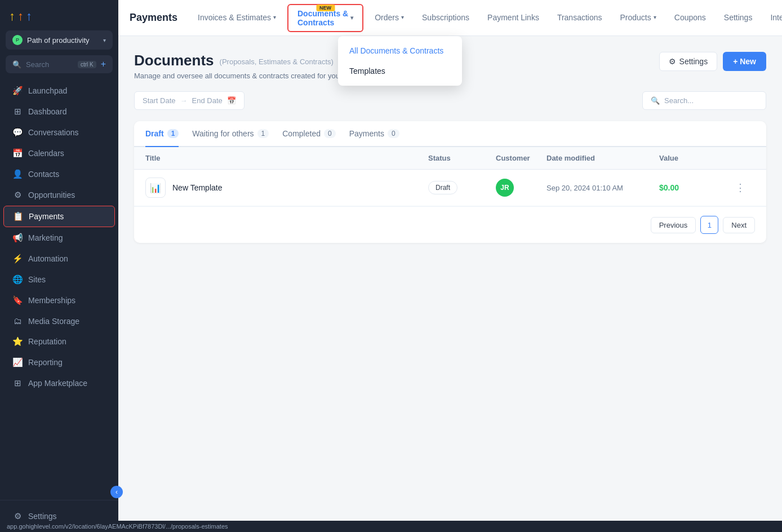 This screenshot has height=532, width=782. I want to click on tab-payments: Payments 0, so click(374, 134).